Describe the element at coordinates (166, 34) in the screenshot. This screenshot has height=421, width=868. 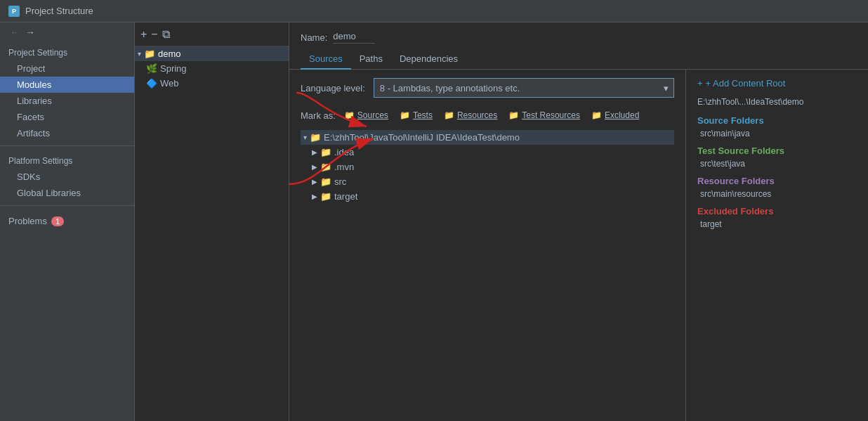
I see `copy-module-button: ⧉` at that location.